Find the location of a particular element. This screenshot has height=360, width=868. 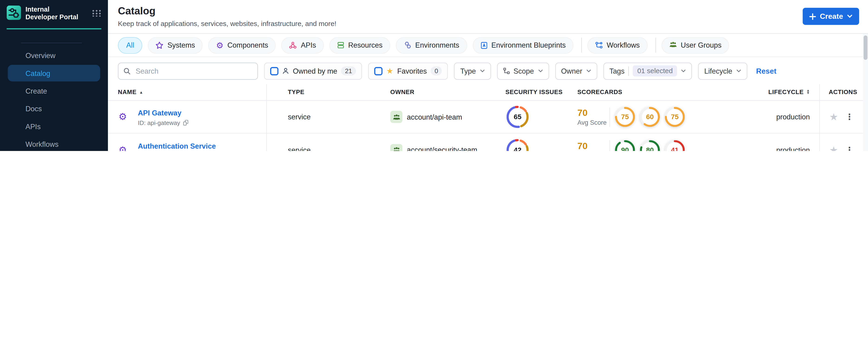

scorecard-value: 90 is located at coordinates (625, 146).